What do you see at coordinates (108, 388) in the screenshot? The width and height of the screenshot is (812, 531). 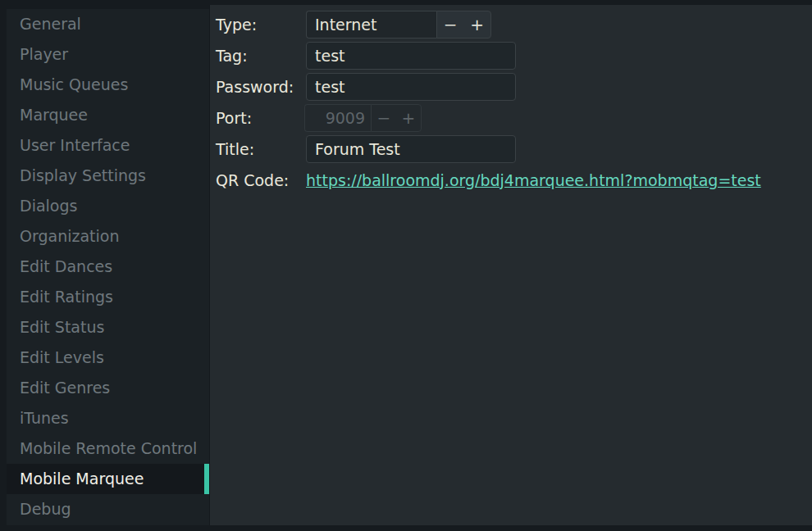 I see `sidebar-item-edit-genres: Edit Genres` at bounding box center [108, 388].